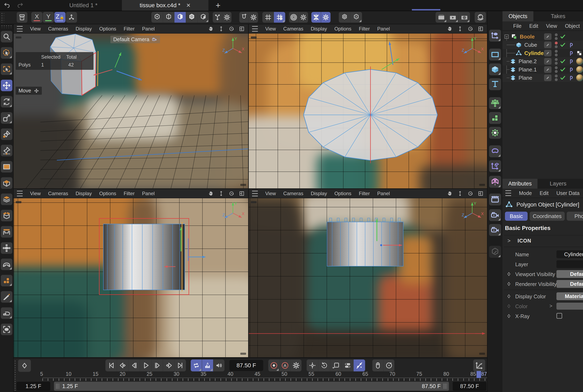 The width and height of the screenshot is (583, 392). What do you see at coordinates (530, 45) in the screenshot?
I see `object-name: Cube` at bounding box center [530, 45].